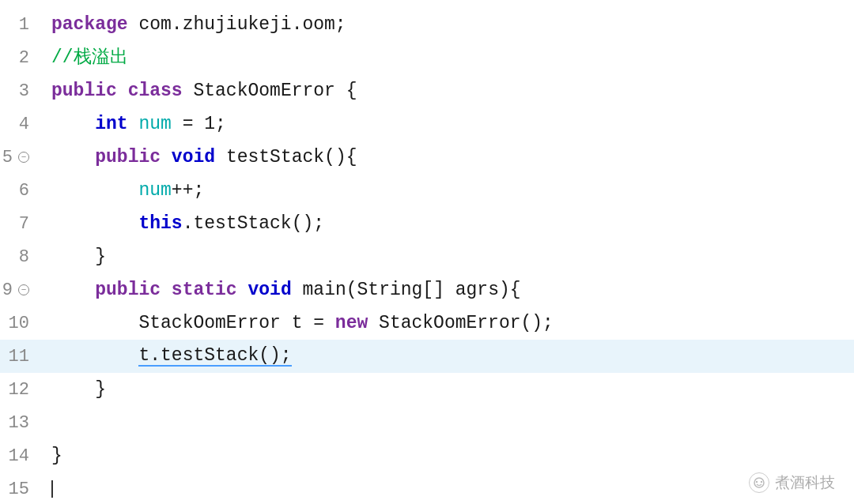 The width and height of the screenshot is (854, 504). I want to click on code-line: 9− public static void main(String[] agrs…, so click(427, 290).